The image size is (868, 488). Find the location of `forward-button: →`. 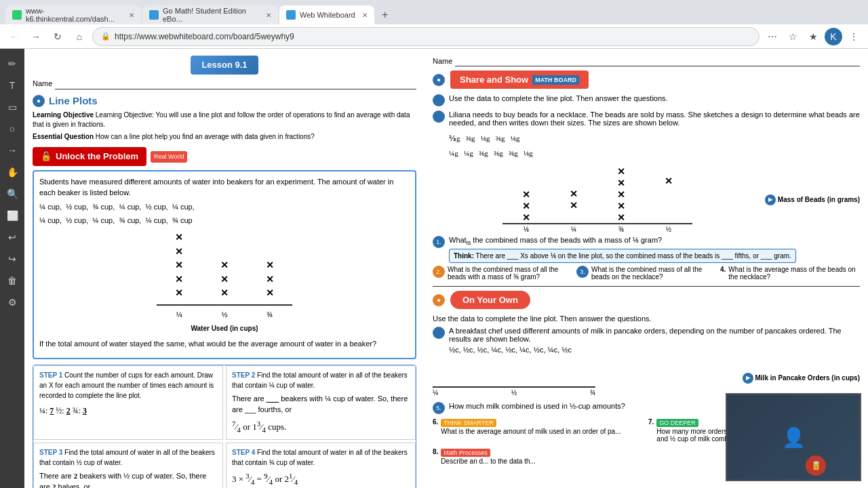

forward-button: → is located at coordinates (36, 37).